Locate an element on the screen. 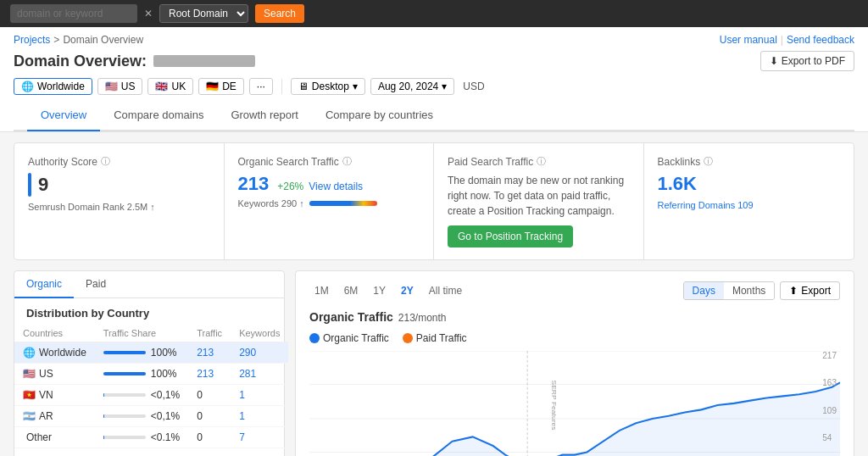 Image resolution: width=868 pixels, height=456 pixels. authority-sub: Semrush Domain Rank 2.5M ↑ is located at coordinates (119, 207).